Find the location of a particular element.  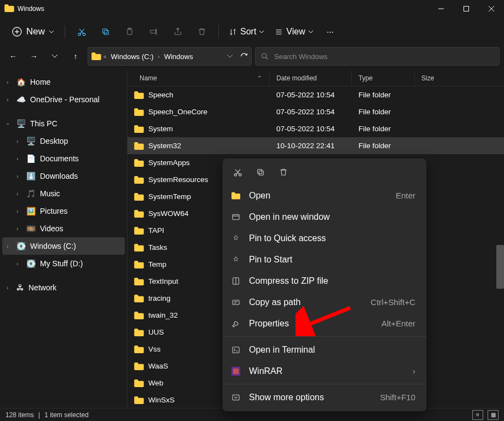

file-name: Web is located at coordinates (156, 383).